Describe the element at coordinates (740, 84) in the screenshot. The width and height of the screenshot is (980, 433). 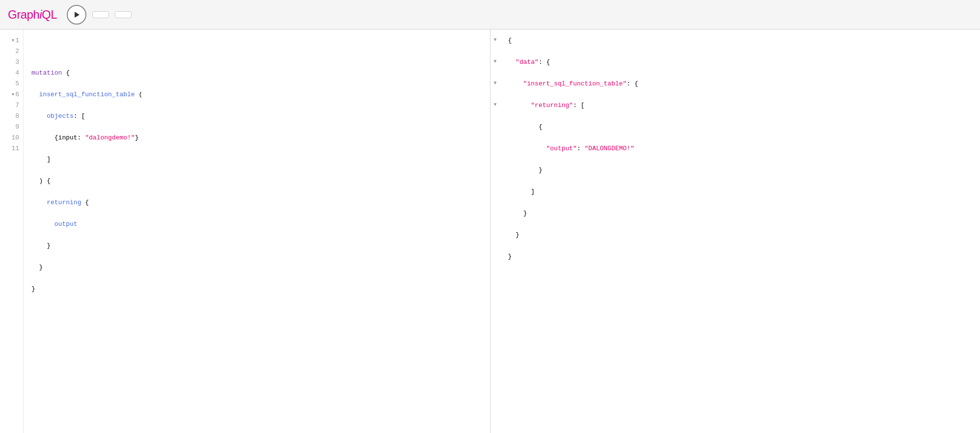
I see `result-line: "insert_sql_function_table": {` at that location.